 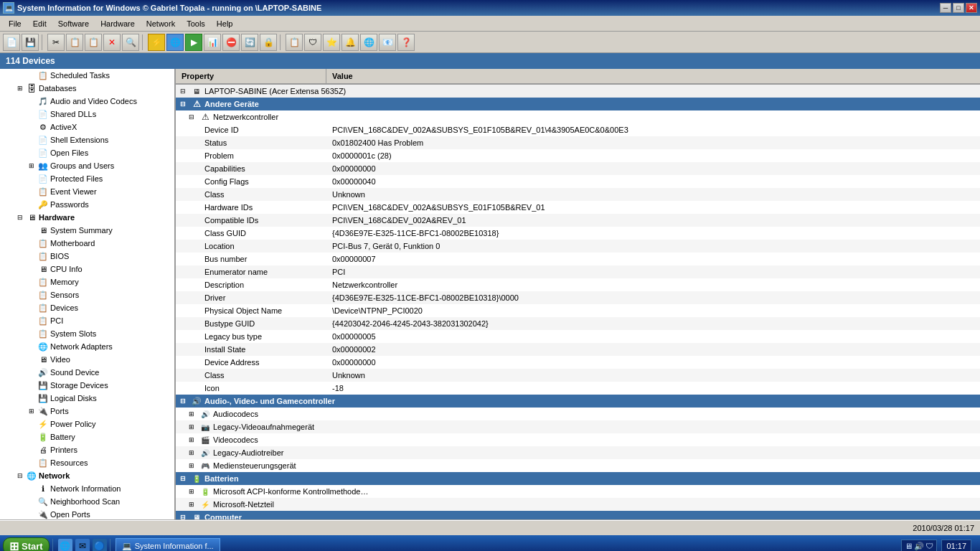 What do you see at coordinates (88, 166) in the screenshot?
I see `tree-item-groups-users: ⊞ 👥 Groups and Users` at bounding box center [88, 166].